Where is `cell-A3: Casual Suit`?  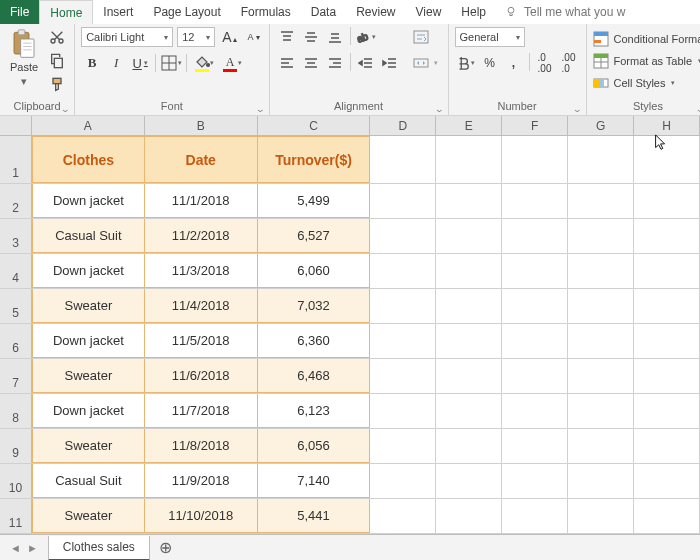 cell-A3: Casual Suit is located at coordinates (88, 236).